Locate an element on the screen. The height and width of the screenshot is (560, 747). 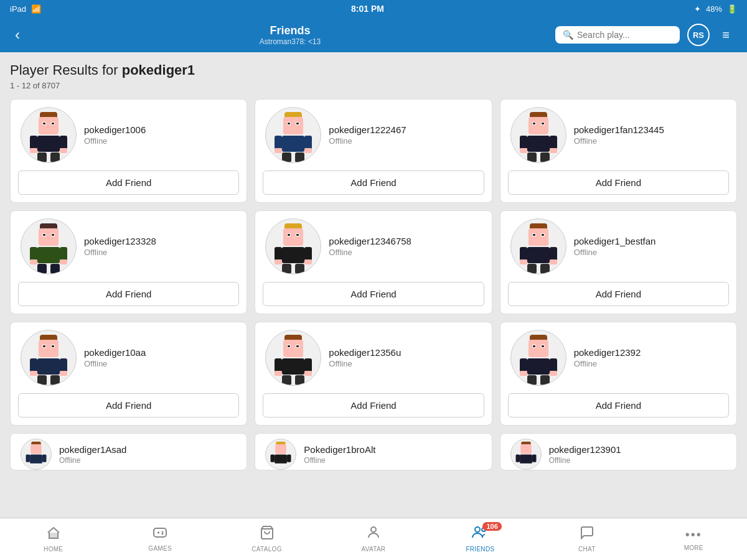
catalog-label: CATALOG is located at coordinates (266, 549).